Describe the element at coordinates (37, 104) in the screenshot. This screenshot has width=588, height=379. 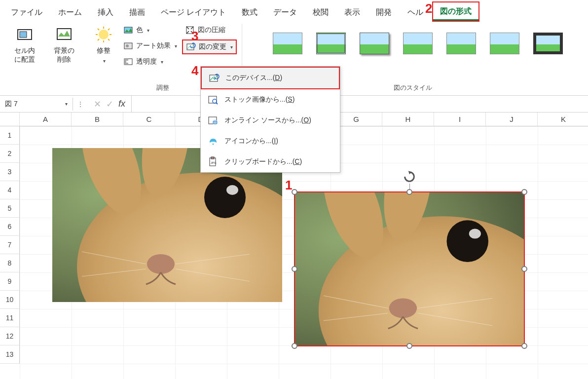
I see `name-box: 図 7 ▾` at that location.